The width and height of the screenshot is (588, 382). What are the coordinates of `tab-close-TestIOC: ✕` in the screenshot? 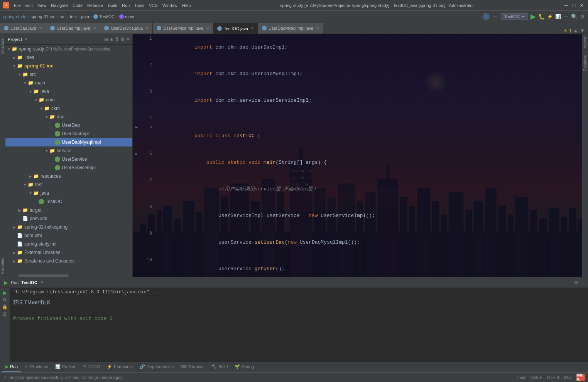 It's located at (252, 29).